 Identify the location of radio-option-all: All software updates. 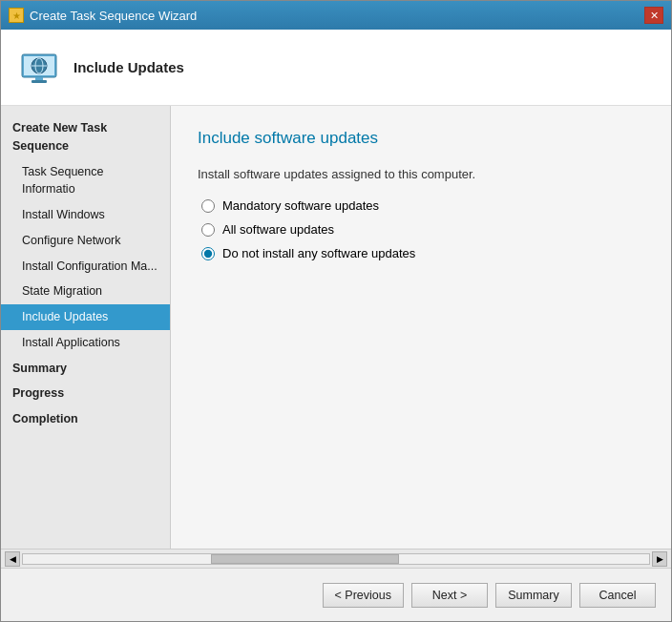
(423, 229).